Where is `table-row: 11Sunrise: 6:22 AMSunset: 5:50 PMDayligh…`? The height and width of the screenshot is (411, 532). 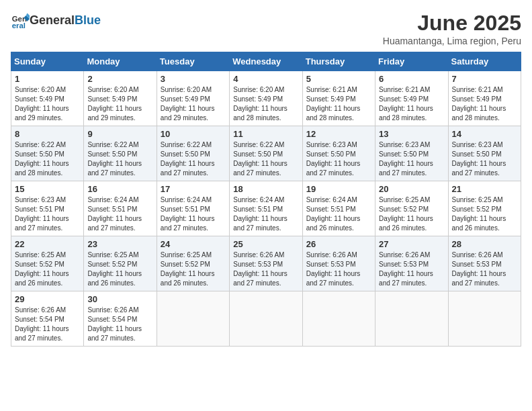
table-row: 11Sunrise: 6:22 AMSunset: 5:50 PMDayligh… is located at coordinates (266, 154).